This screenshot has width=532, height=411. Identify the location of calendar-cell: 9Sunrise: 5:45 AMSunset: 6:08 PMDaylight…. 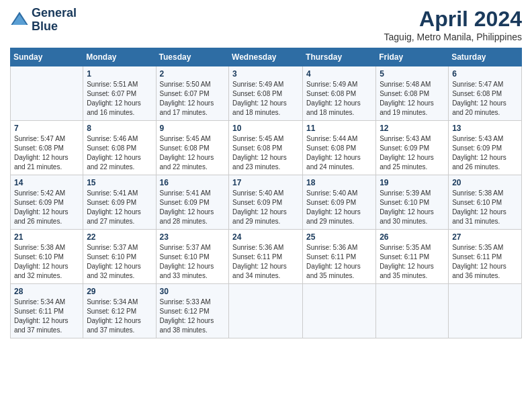
(192, 148).